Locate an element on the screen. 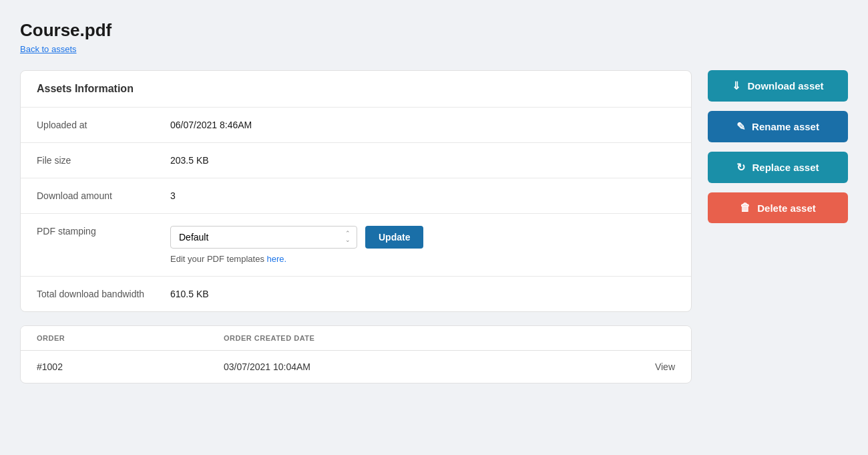 This screenshot has width=868, height=455. update-button: Update is located at coordinates (394, 237).